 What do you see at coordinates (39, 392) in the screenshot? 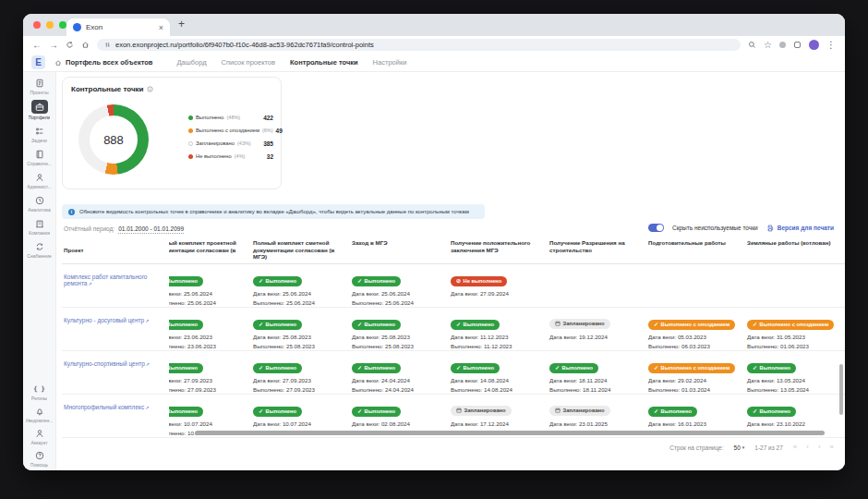
I see `sidebar-item: { }Релизы` at bounding box center [39, 392].